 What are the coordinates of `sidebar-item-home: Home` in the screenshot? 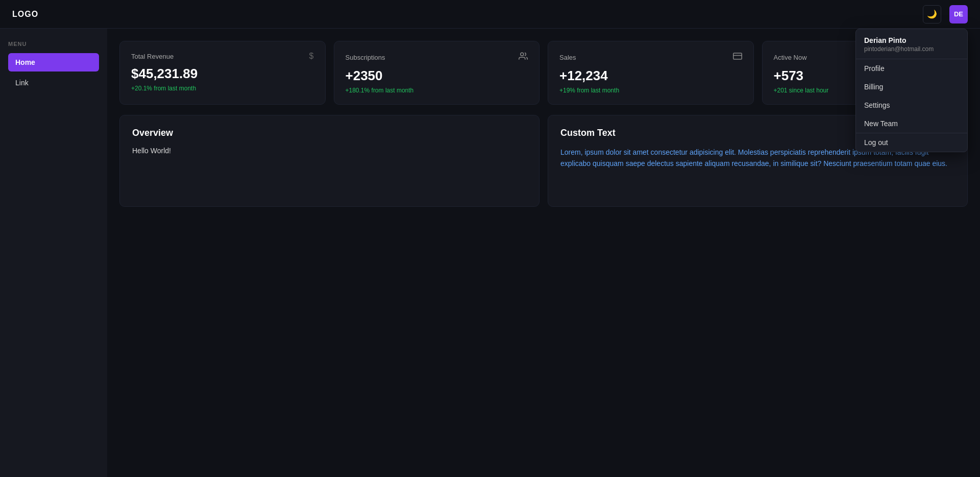 It's located at (54, 62).